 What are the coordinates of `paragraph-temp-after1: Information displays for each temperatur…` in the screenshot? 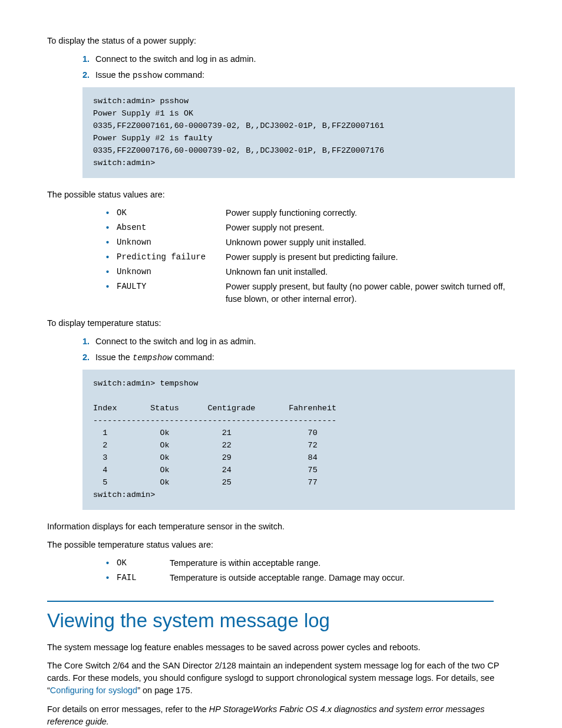 It's located at (281, 527).